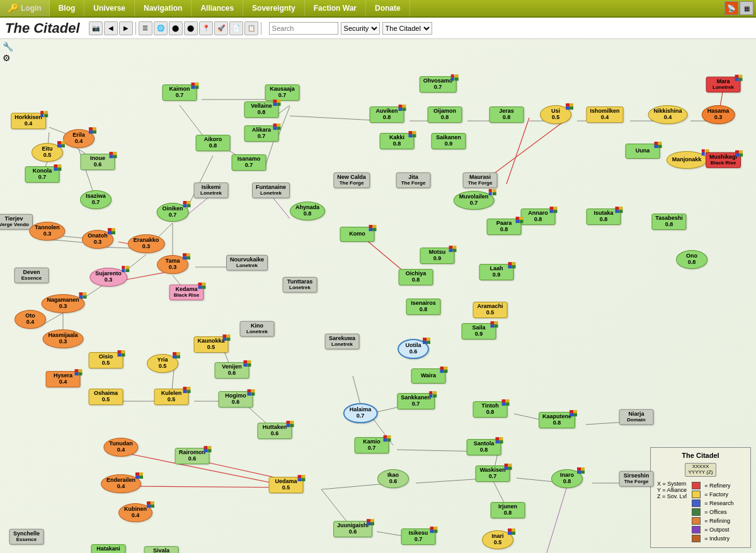 This screenshot has height=553, width=756. What do you see at coordinates (16, 222) in the screenshot?
I see `node-tierjev: TierjevVerge Vendo` at bounding box center [16, 222].